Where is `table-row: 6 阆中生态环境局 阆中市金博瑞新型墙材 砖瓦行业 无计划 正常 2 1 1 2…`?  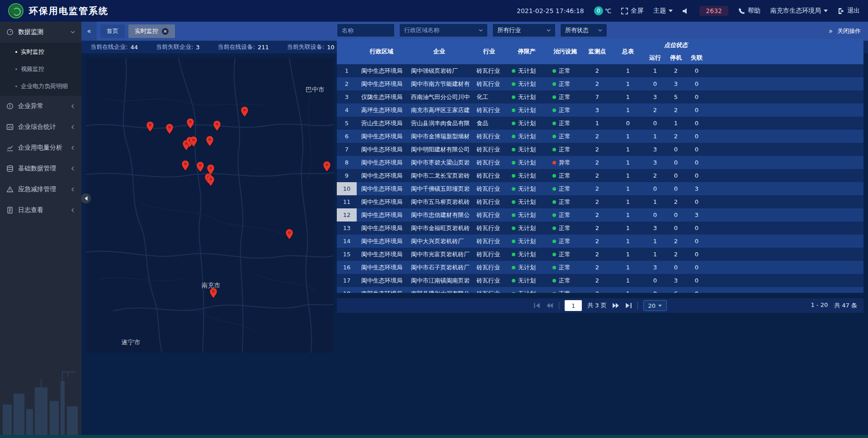 table-row: 6 阆中生态环境局 阆中市金博瑞新型墙材 砖瓦行业 无计划 正常 2 1 1 2… is located at coordinates (600, 137).